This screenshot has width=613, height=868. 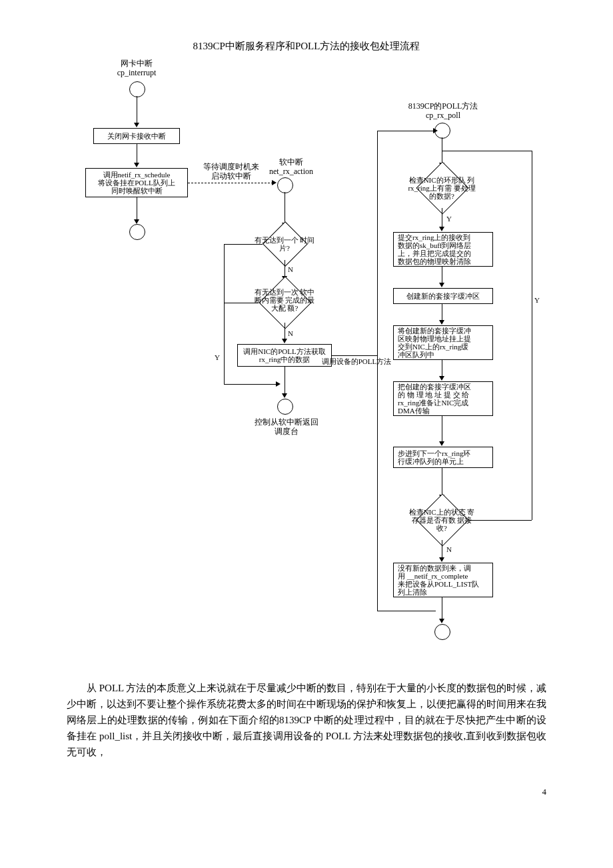 What do you see at coordinates (291, 171) in the screenshot?
I see `label-func: net_rx_action` at bounding box center [291, 171].